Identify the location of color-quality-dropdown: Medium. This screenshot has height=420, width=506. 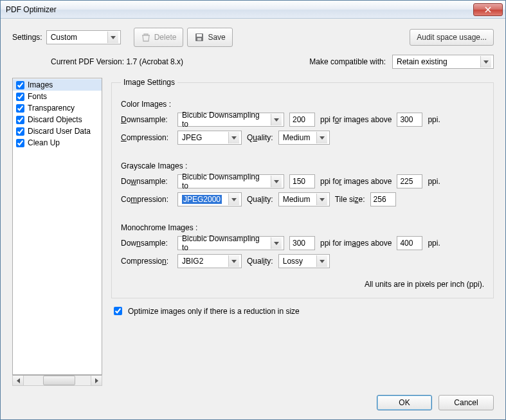
(304, 138).